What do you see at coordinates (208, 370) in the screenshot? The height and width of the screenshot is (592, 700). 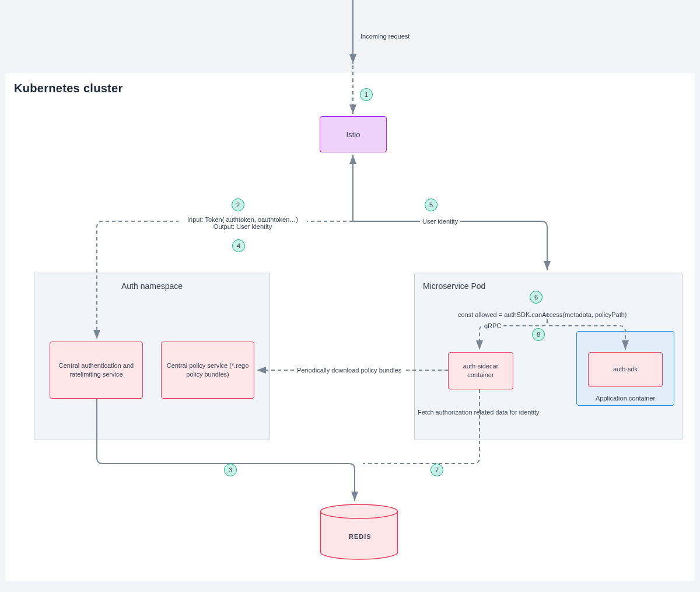 I see `central-policy-box: Central policy service (*.rego policy bu…` at bounding box center [208, 370].